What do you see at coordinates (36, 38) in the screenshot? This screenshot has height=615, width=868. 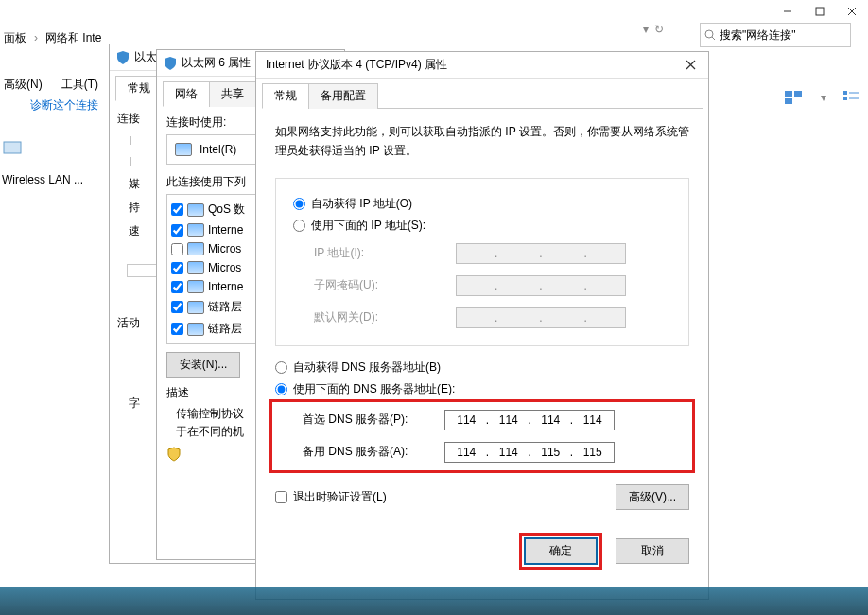 I see `chevron-right-icon: ›` at bounding box center [36, 38].